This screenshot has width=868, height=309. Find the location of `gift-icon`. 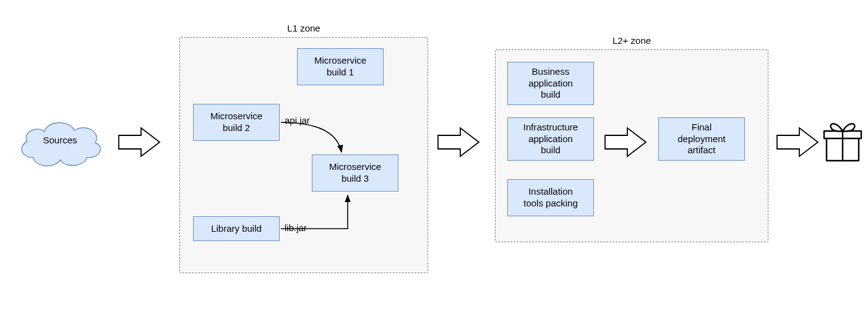

gift-icon is located at coordinates (843, 141).